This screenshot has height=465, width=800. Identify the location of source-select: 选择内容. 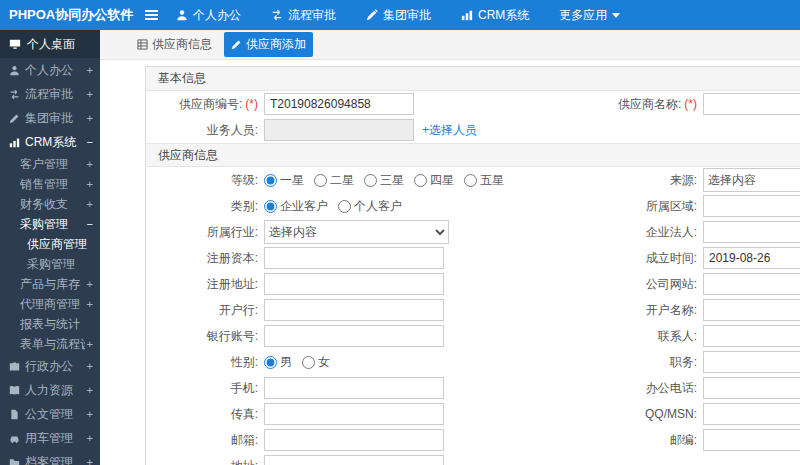
(752, 180).